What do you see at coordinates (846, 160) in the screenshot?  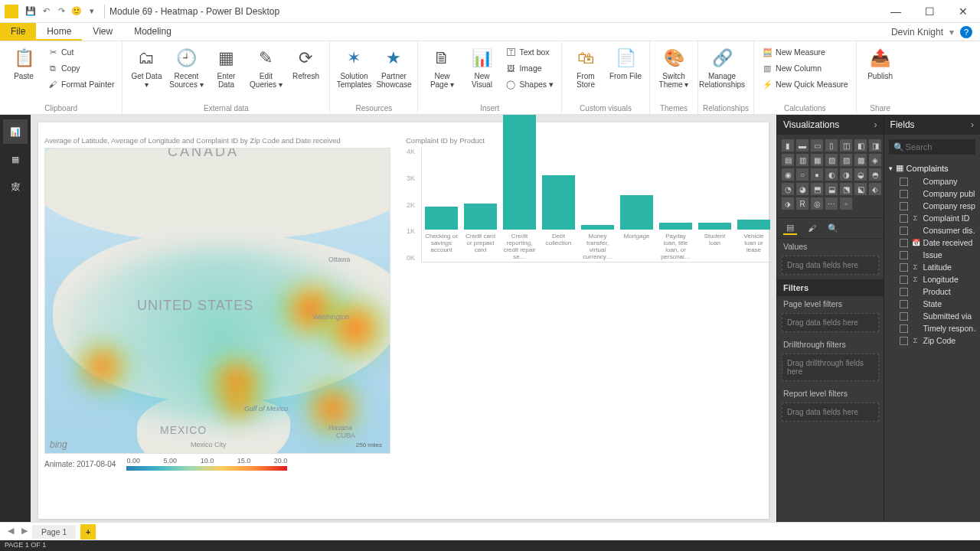 I see `viz-type-icon: ▨` at bounding box center [846, 160].